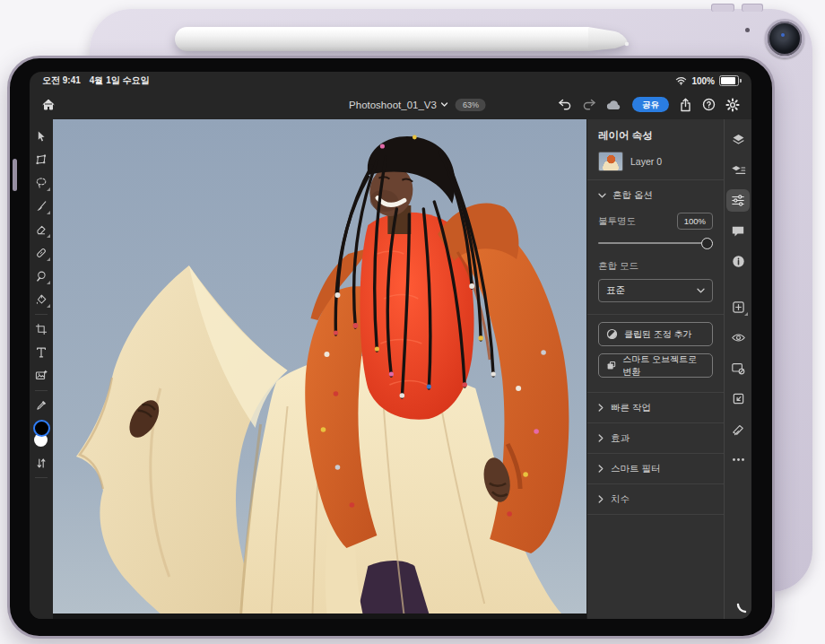 Image resolution: width=825 pixels, height=644 pixels. Describe the element at coordinates (41, 183) in the screenshot. I see `lasso-select-tool` at that location.